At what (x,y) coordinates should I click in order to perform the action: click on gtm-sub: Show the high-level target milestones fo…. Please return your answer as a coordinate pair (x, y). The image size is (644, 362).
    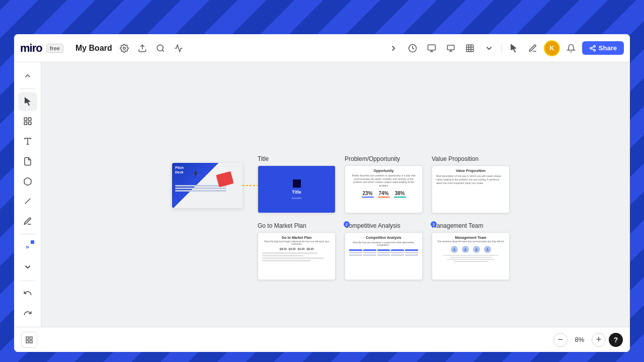
    Looking at the image, I should click on (297, 243).